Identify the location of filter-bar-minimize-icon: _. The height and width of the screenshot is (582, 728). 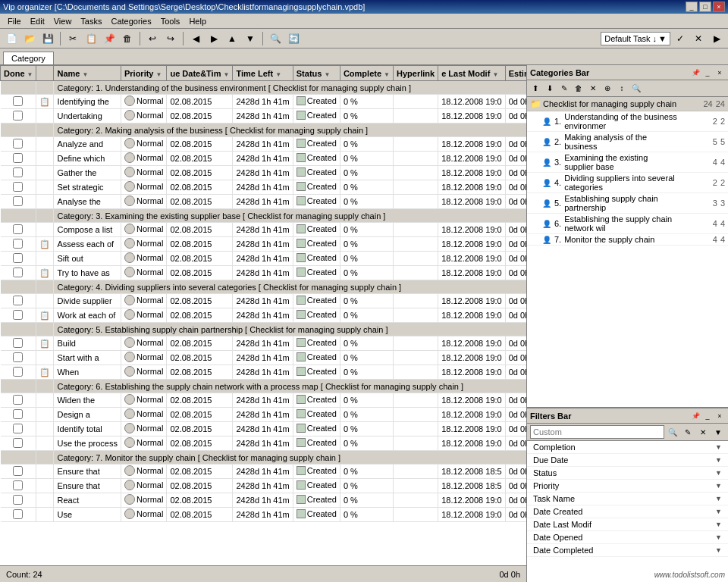
(708, 416).